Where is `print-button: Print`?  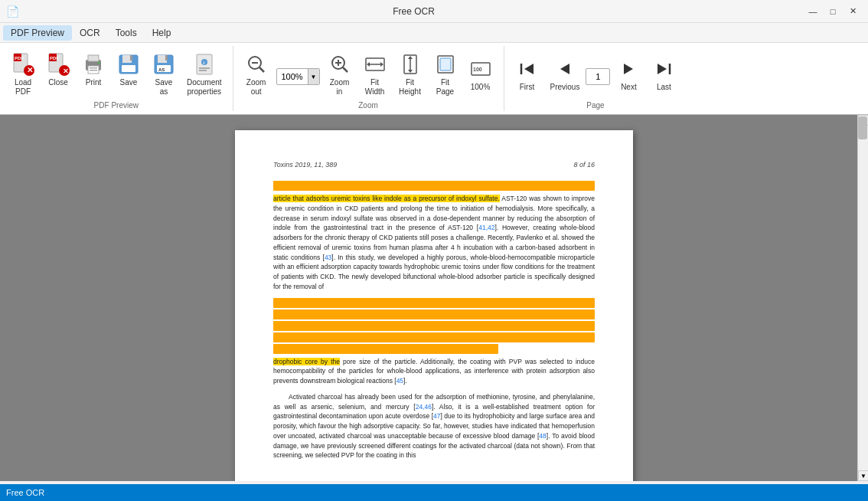 print-button: Print is located at coordinates (93, 70).